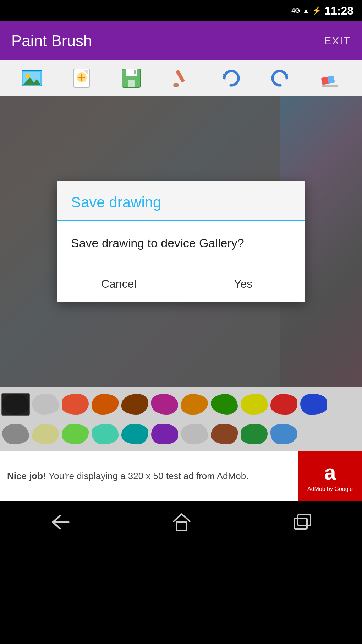  What do you see at coordinates (116, 202) in the screenshot?
I see `dialog-title: Save drawing` at bounding box center [116, 202].